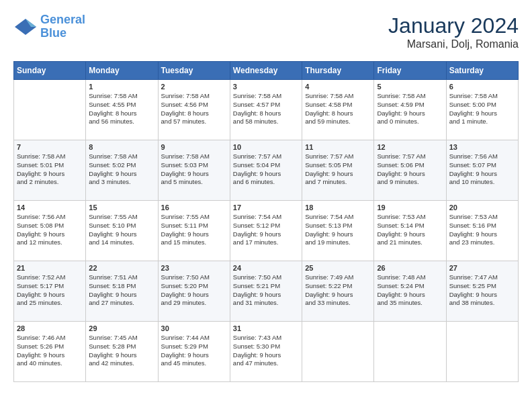  I want to click on weekday-header: Wednesday, so click(266, 71).